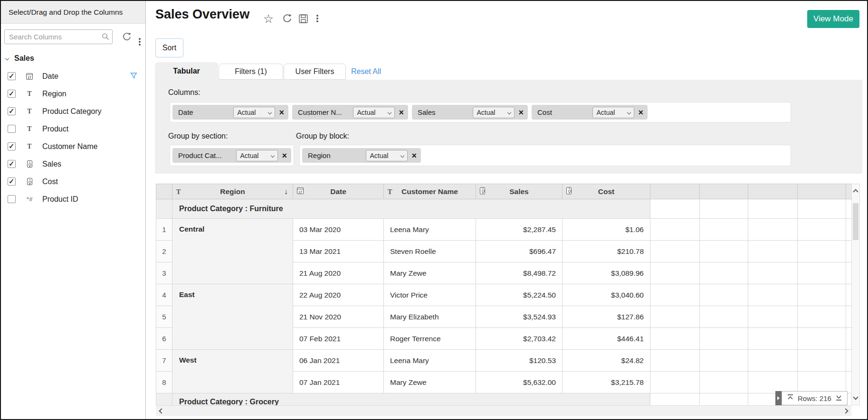 The image size is (868, 420). What do you see at coordinates (606, 361) in the screenshot?
I see `cost-cell: $24.82` at bounding box center [606, 361].